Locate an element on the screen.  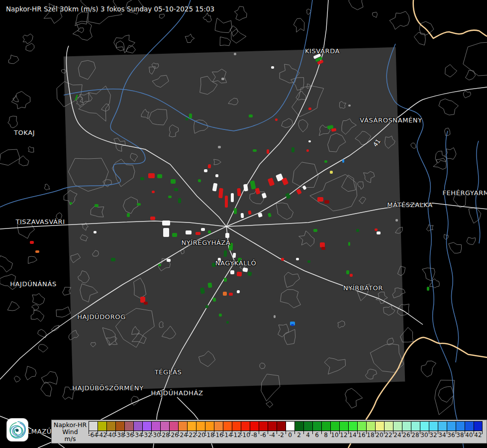
scale-step: 4 is located at coordinates (308, 426).